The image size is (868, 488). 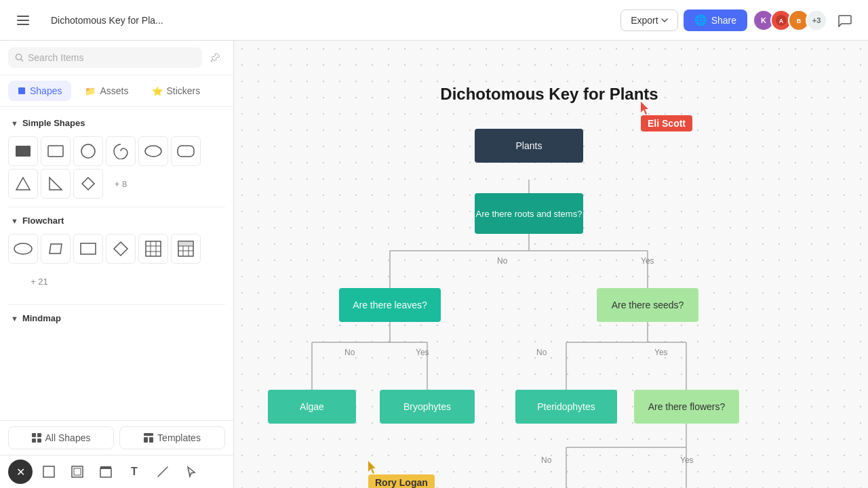 I want to click on export-button: Export, so click(x=649, y=20).